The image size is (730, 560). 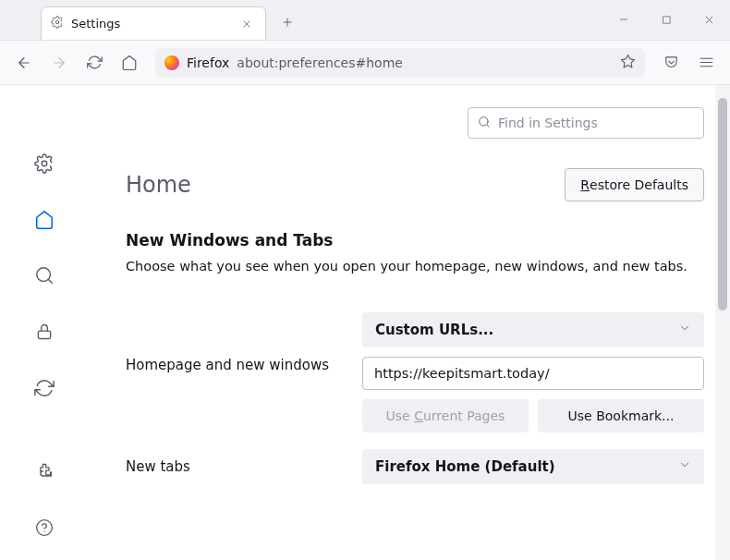 What do you see at coordinates (548, 123) in the screenshot?
I see `search-placeholder: Find in Settings` at bounding box center [548, 123].